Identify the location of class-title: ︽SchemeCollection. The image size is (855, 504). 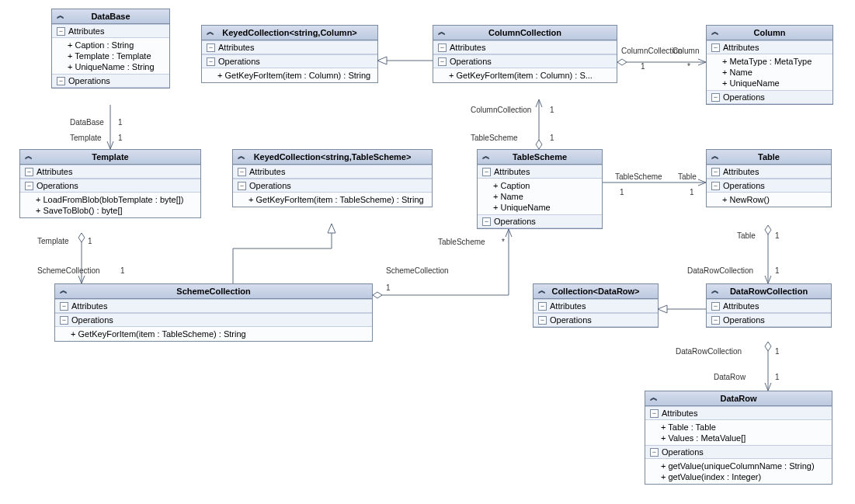
(214, 292).